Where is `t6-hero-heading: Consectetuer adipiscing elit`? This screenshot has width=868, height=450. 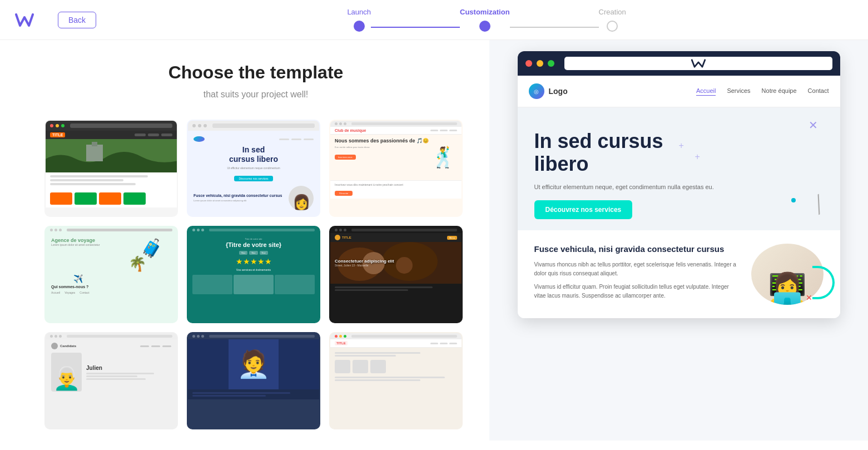
t6-hero-heading: Consectetuer adipiscing elit is located at coordinates (365, 261).